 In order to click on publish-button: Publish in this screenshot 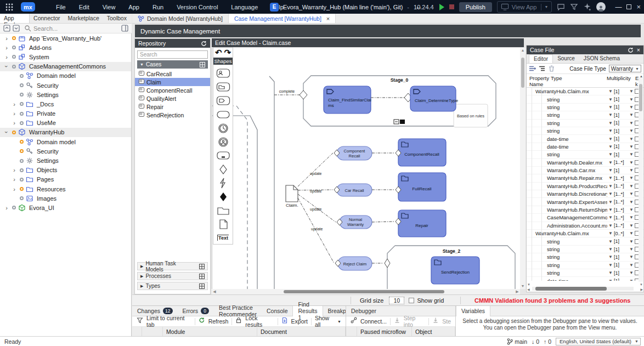, I will do `click(476, 7)`.